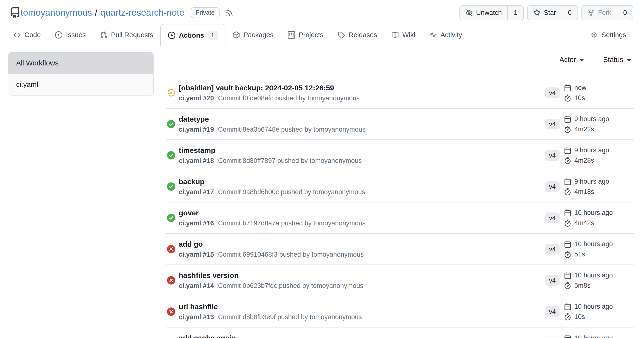 The image size is (644, 338). I want to click on workflow-run-row: backup ci.yaml #17:Commit 9a8bd6b00c pus…, so click(400, 187).